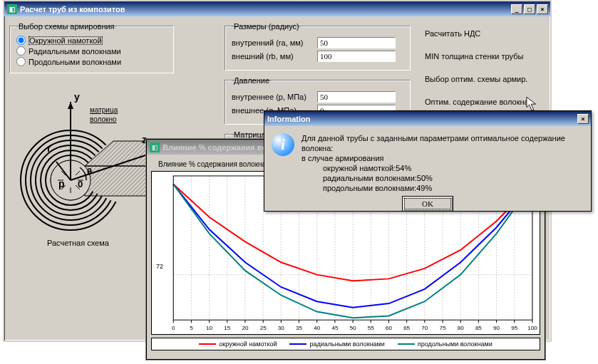  What do you see at coordinates (103, 120) in the screenshot?
I see `schema-fiber-label: волокно` at bounding box center [103, 120].